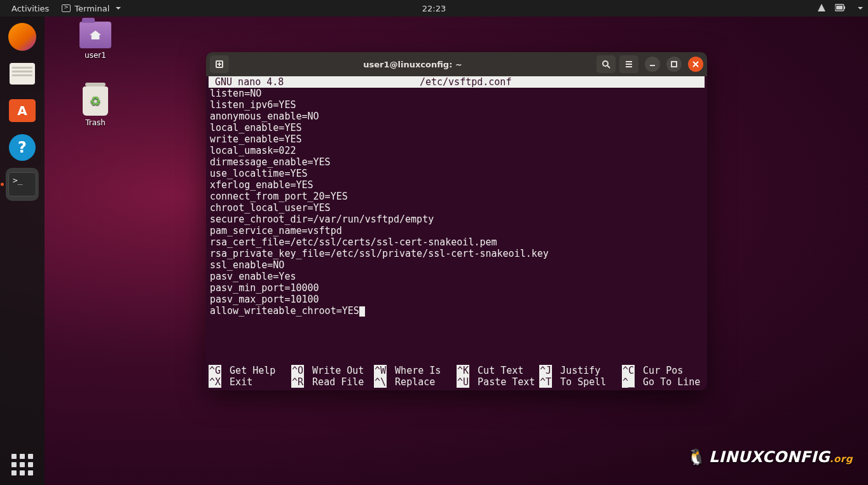  What do you see at coordinates (457, 242) in the screenshot?
I see `nano-line: rsa_cert_file=/etc/ssl/certs/ssl-cert-sn…` at bounding box center [457, 242].